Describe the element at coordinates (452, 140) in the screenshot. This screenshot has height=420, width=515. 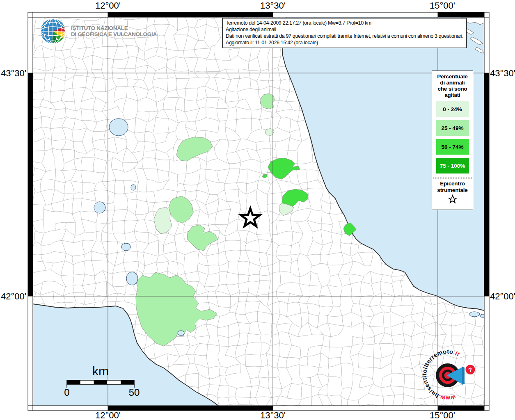
I see `legend: Percentuale di animali che si sono agita…` at that location.